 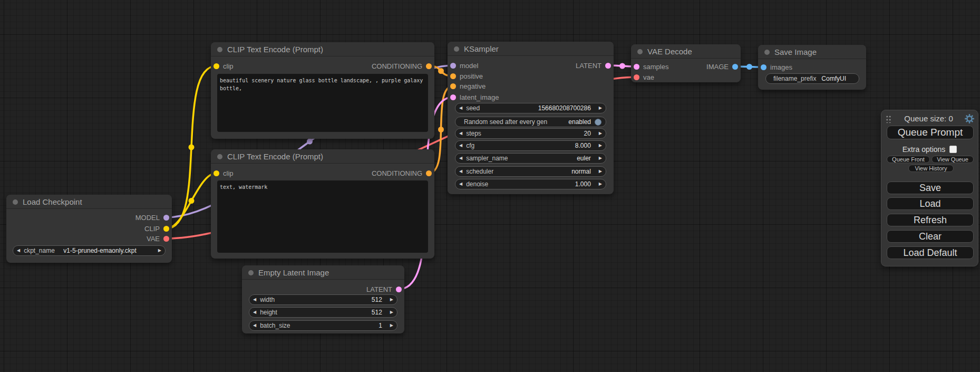 I want to click on load-button: Load, so click(x=930, y=204).